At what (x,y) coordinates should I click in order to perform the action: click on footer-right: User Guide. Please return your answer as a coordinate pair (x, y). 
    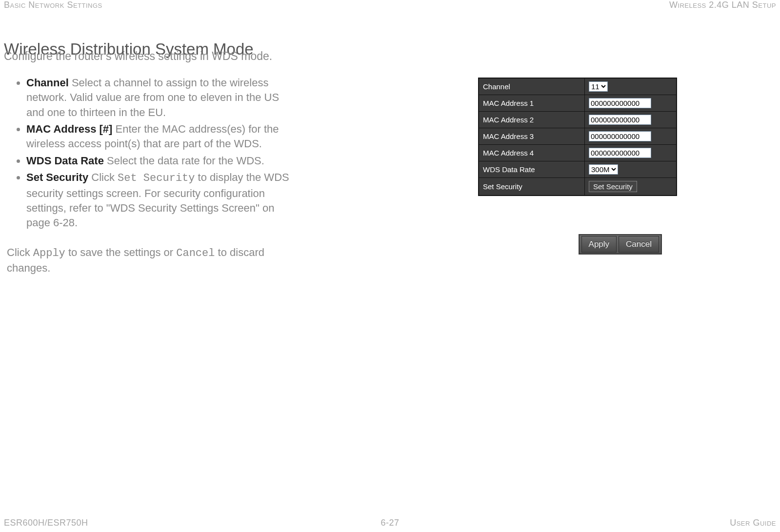
    Looking at the image, I should click on (753, 523).